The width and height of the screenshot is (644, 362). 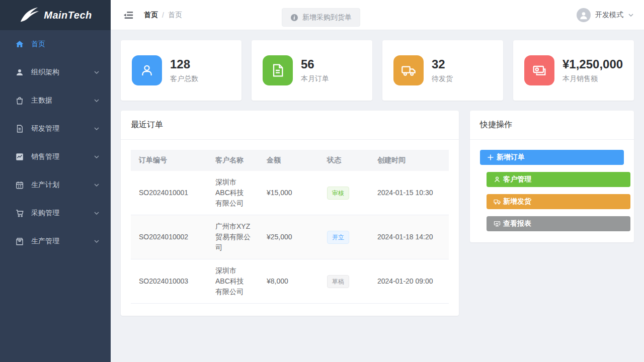 I want to click on report-icon, so click(x=497, y=224).